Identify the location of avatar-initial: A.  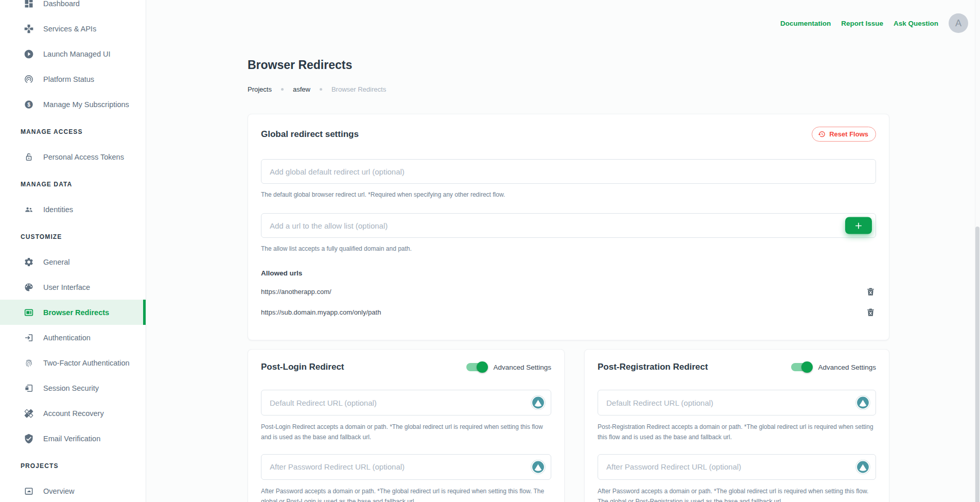
(958, 24).